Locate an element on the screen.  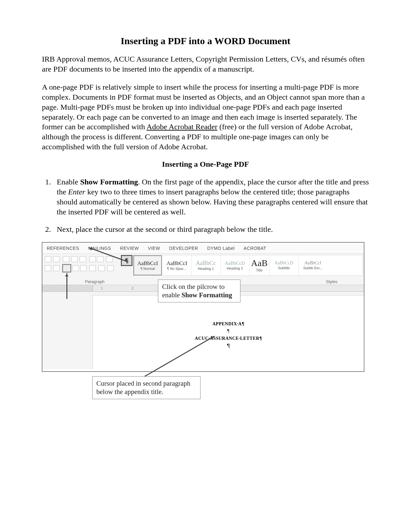
group-label-styles: Styles is located at coordinates (332, 282).